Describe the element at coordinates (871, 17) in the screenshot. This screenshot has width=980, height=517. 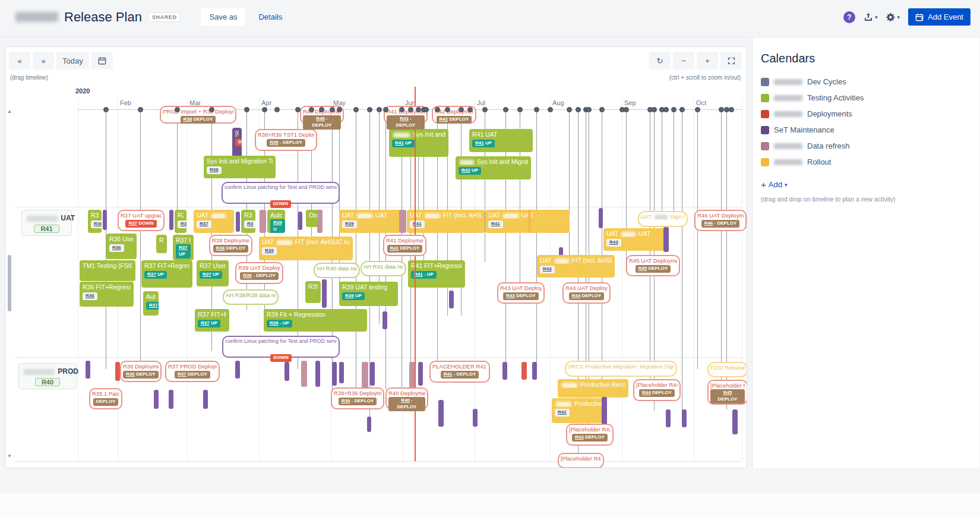
I see `export-menu-button: ▾` at that location.